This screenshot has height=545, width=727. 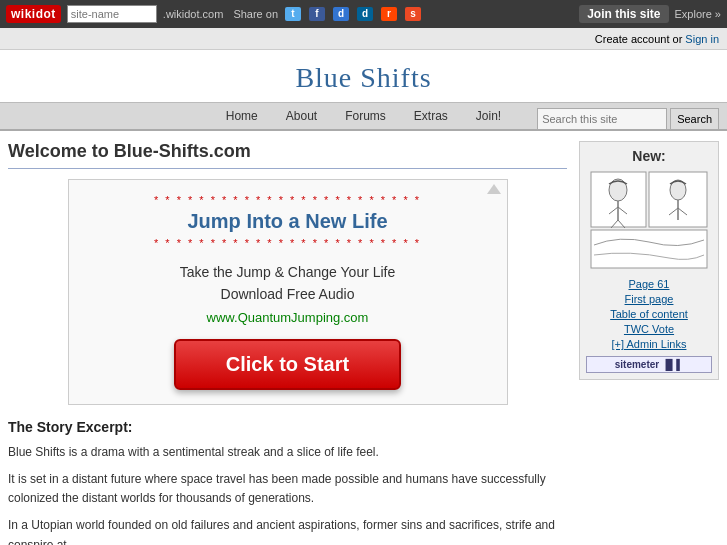 What do you see at coordinates (649, 220) in the screenshot?
I see `sidebar-thumbnail` at bounding box center [649, 220].